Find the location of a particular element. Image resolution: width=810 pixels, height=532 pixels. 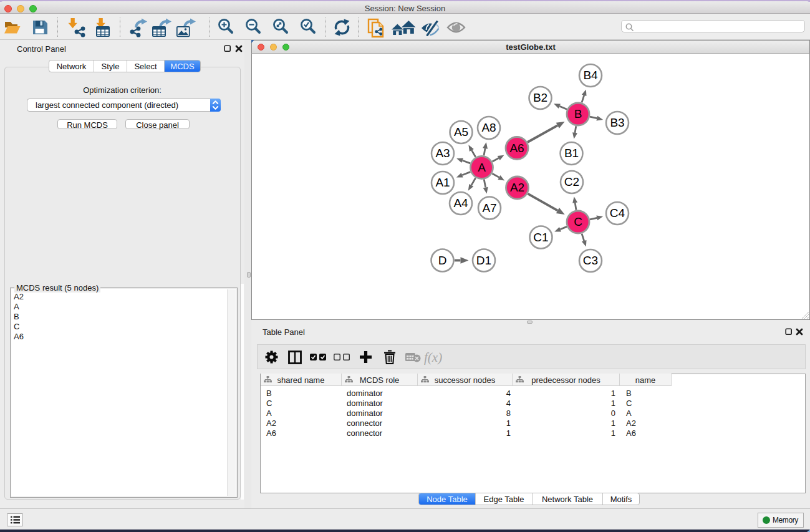

svg-text: C is located at coordinates (578, 222).